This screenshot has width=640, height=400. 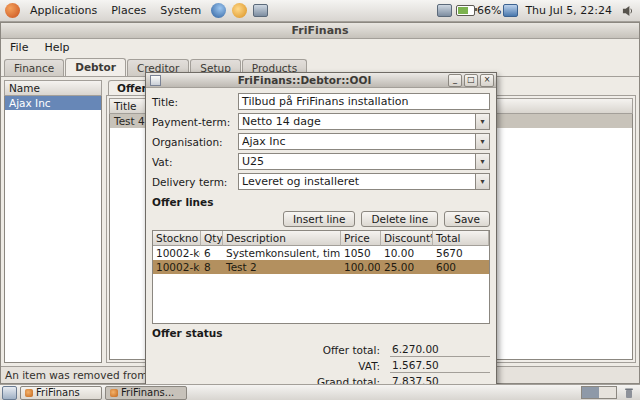 I want to click on battery-percentage: 66%, so click(x=489, y=10).